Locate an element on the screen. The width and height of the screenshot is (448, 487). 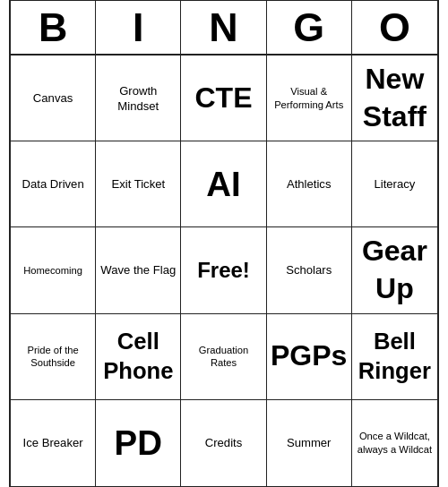
cell-text-22: Credits is located at coordinates (224, 442).